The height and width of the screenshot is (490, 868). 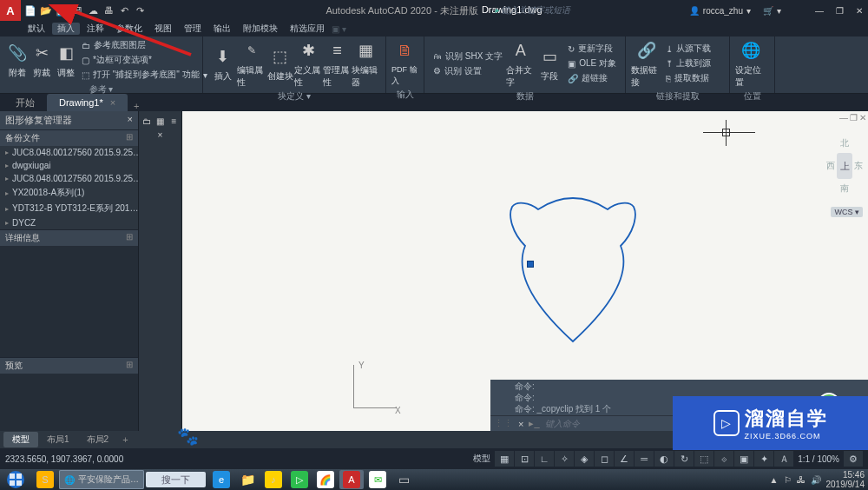 What do you see at coordinates (62, 10) in the screenshot?
I see `qat-save-icon: 💾` at bounding box center [62, 10].